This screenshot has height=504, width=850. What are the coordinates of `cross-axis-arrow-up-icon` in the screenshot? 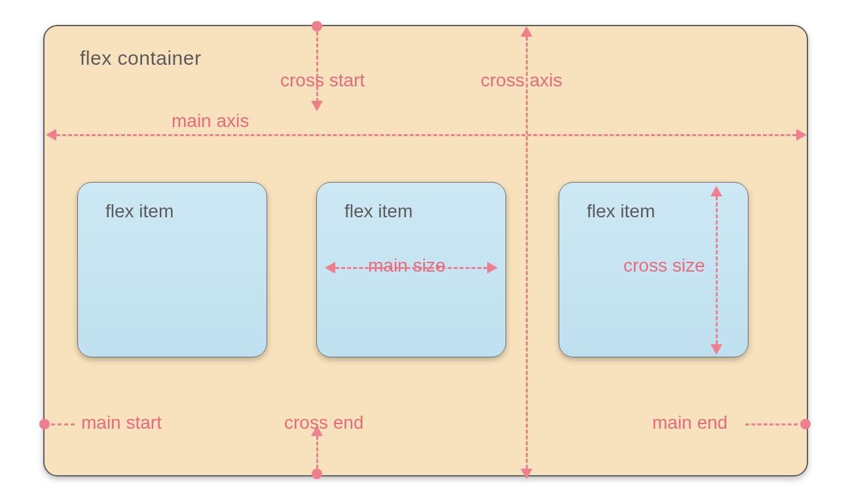 It's located at (527, 31).